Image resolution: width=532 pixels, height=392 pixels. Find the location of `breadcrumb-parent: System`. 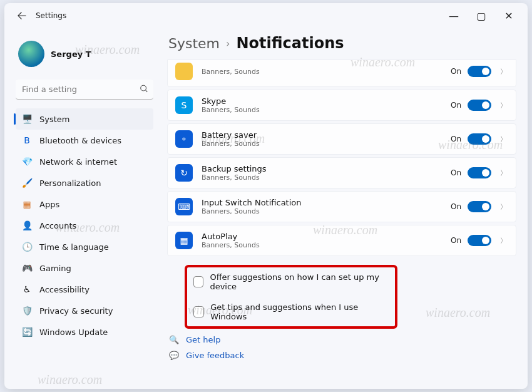

breadcrumb-parent: System is located at coordinates (194, 44).